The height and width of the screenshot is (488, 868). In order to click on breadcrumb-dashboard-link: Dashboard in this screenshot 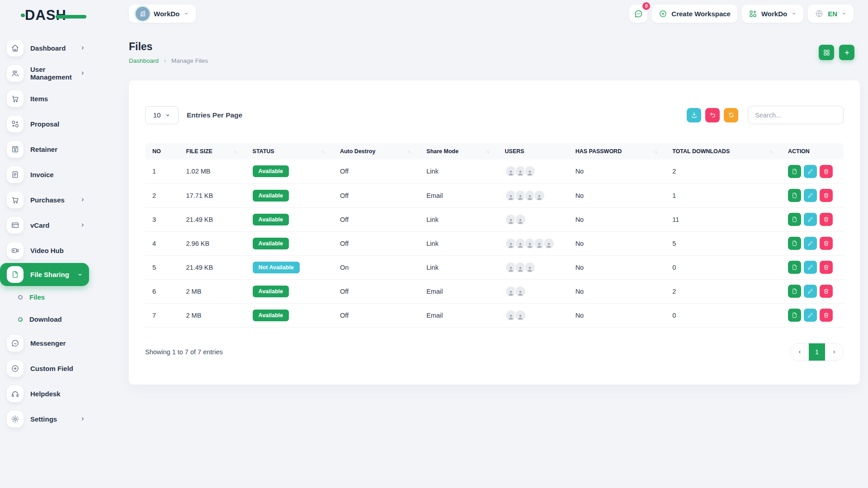, I will do `click(144, 61)`.